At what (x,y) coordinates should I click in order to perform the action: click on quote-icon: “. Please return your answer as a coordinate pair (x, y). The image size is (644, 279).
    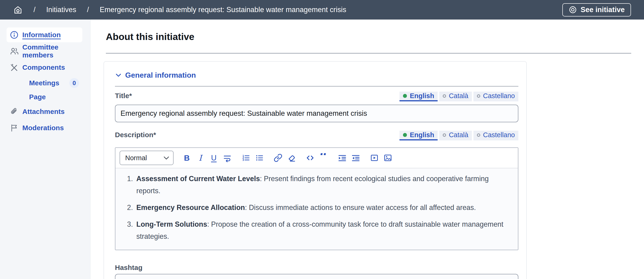
    Looking at the image, I should click on (324, 158).